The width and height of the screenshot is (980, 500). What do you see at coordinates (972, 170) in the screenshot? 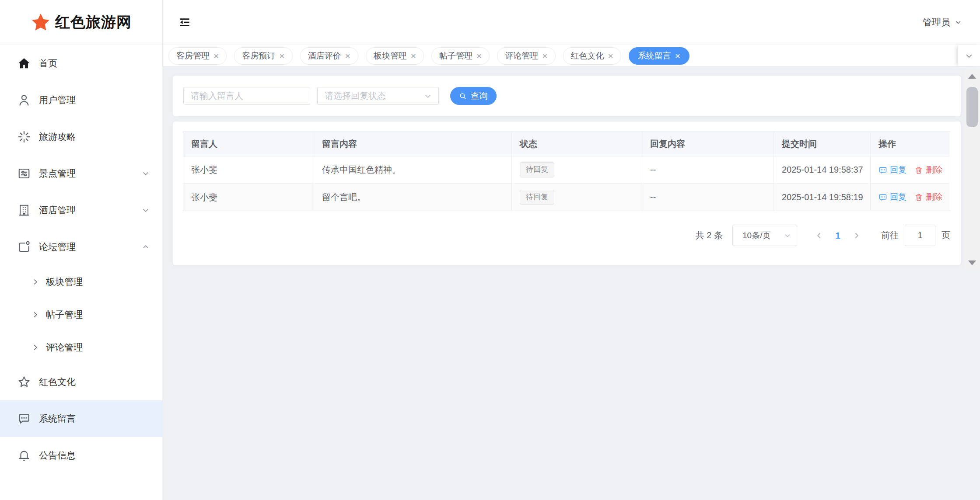
I see `content-scrollbar` at bounding box center [972, 170].